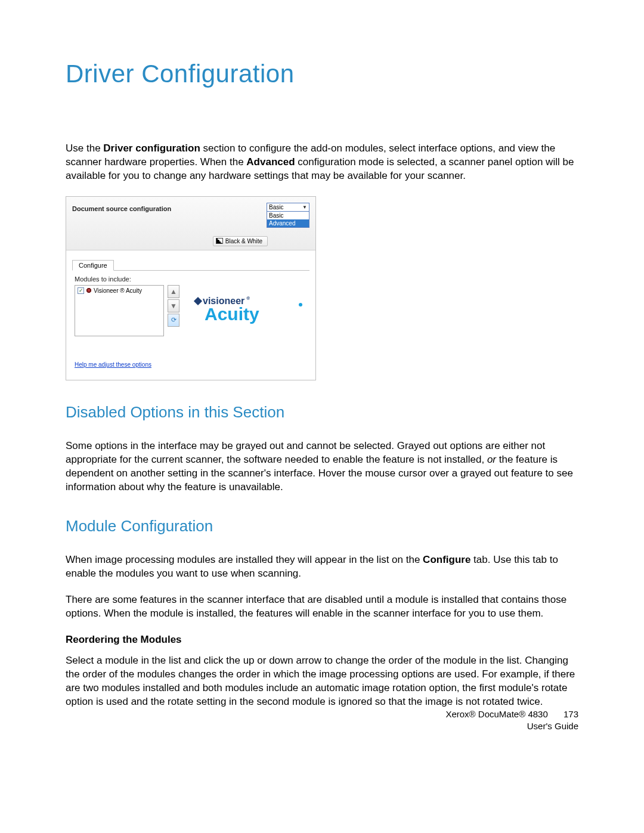  What do you see at coordinates (261, 314) in the screenshot?
I see `brand-product: Acuity` at bounding box center [261, 314].